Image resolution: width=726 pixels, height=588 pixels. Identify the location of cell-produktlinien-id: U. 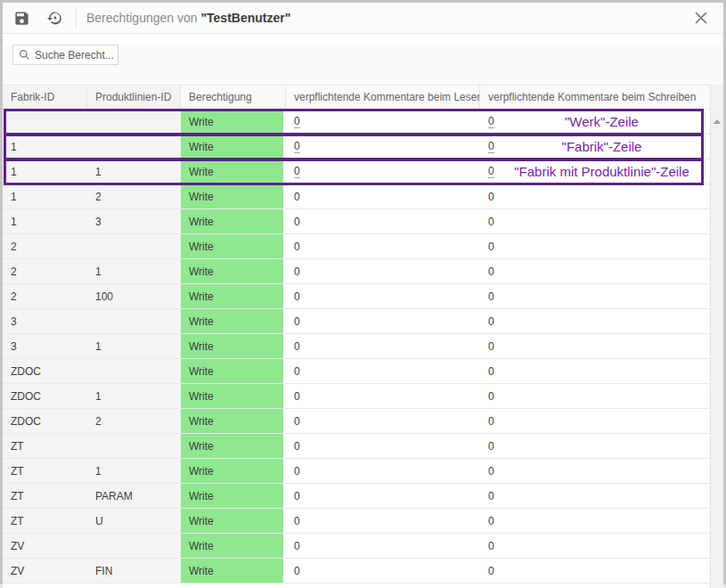
(134, 520).